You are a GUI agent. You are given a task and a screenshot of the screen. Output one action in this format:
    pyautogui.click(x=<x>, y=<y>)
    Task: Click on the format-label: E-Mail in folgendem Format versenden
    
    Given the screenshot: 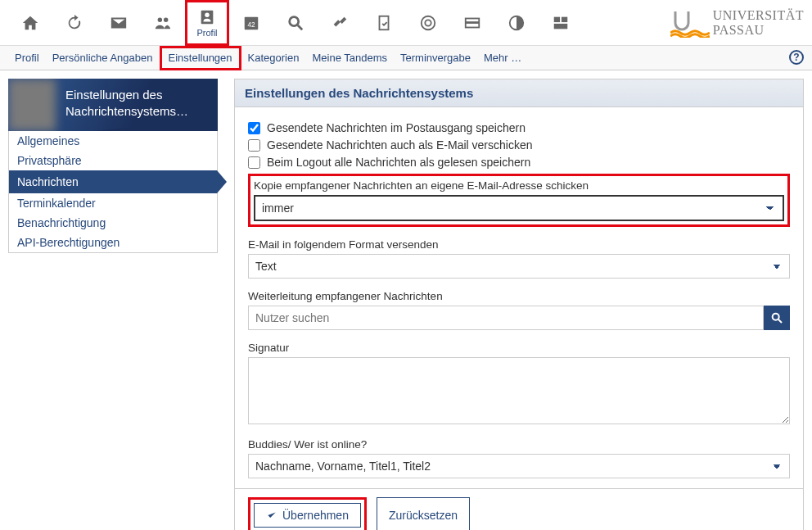 What is the action you would take?
    pyautogui.click(x=519, y=244)
    